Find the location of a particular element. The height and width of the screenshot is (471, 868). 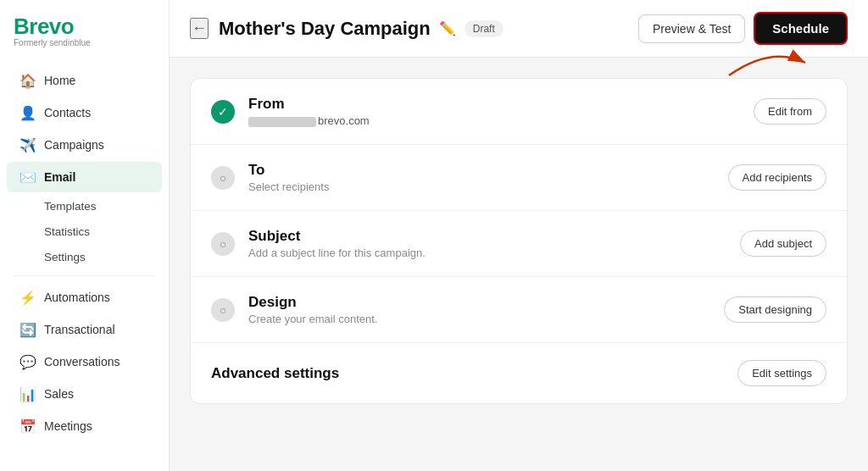

design-content: Design Create your email content. is located at coordinates (480, 310).